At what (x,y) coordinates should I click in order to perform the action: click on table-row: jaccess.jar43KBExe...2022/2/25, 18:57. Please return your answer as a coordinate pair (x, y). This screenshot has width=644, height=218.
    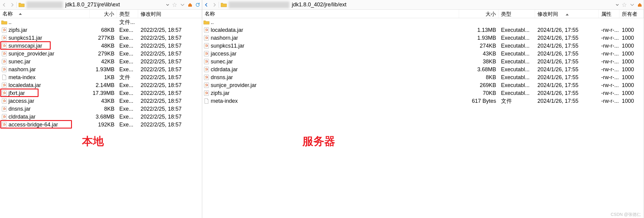
    Looking at the image, I should click on (101, 101).